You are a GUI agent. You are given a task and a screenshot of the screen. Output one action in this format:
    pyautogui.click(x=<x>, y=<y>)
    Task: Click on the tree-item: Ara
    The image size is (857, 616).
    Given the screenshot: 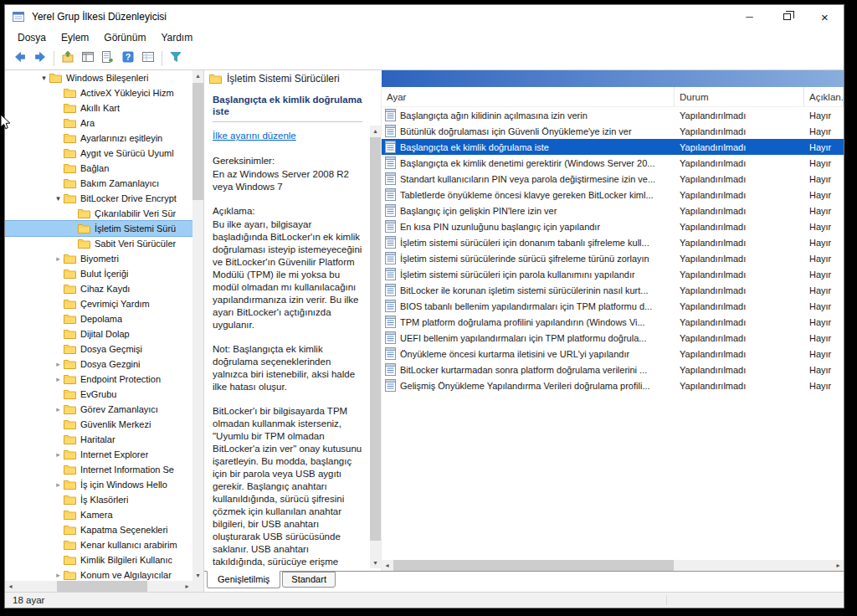 What is the action you would take?
    pyautogui.click(x=99, y=123)
    